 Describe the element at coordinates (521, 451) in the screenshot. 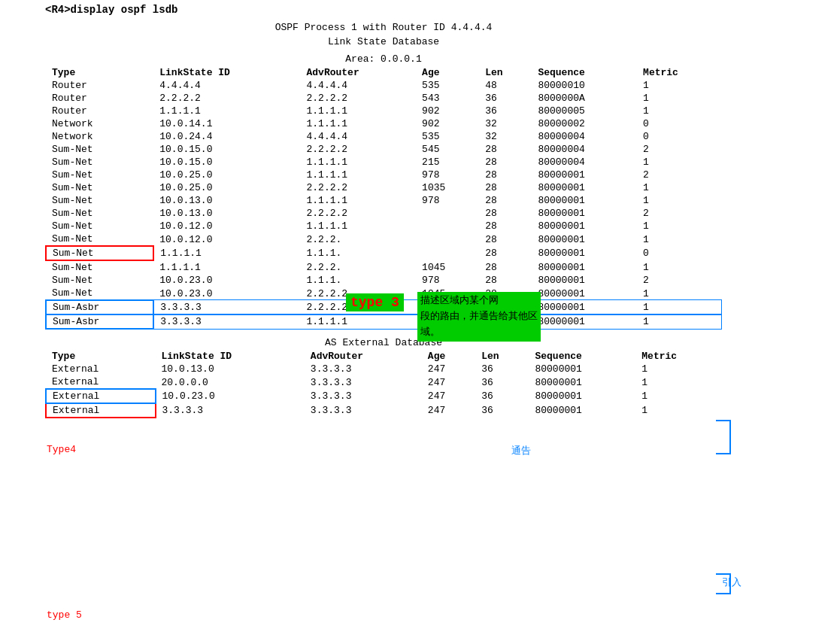

I see `tongbao-annotation: 通告` at that location.